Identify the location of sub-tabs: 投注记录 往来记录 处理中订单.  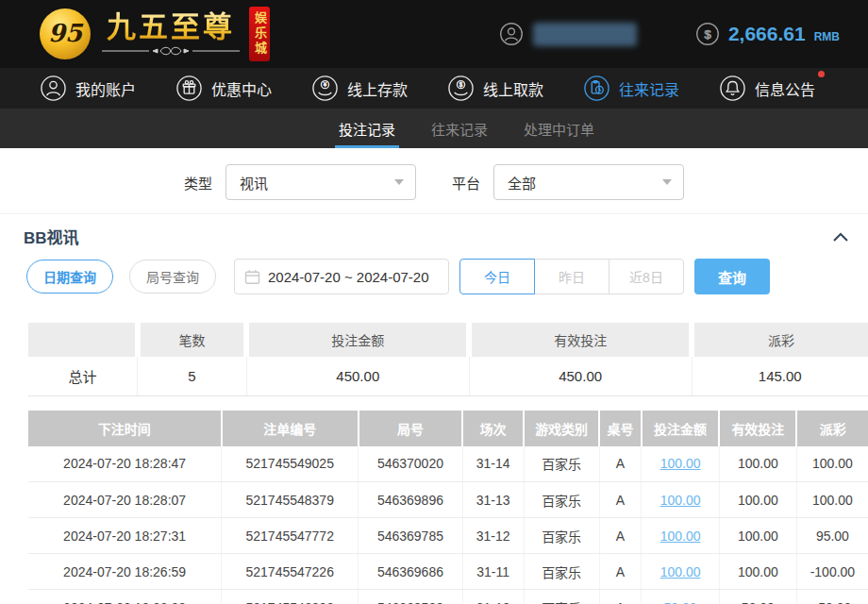
(434, 128).